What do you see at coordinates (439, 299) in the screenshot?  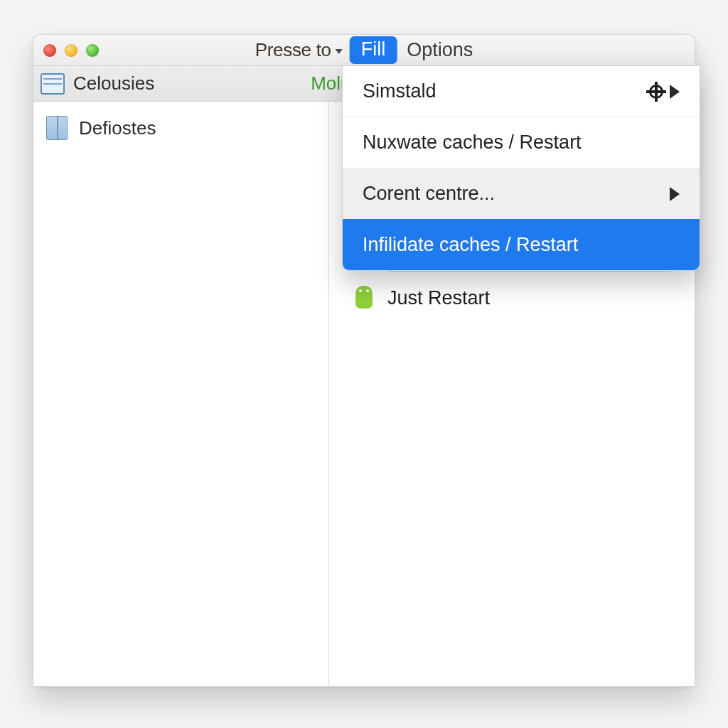 I see `content-row-label: Just Restart` at bounding box center [439, 299].